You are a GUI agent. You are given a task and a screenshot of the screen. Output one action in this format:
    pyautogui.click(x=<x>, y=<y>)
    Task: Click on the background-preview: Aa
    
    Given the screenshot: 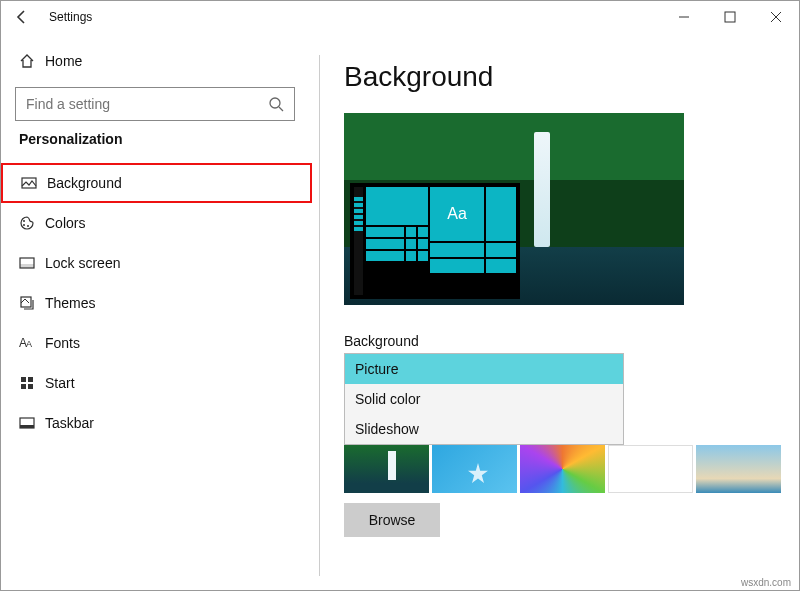 What is the action you would take?
    pyautogui.click(x=514, y=209)
    